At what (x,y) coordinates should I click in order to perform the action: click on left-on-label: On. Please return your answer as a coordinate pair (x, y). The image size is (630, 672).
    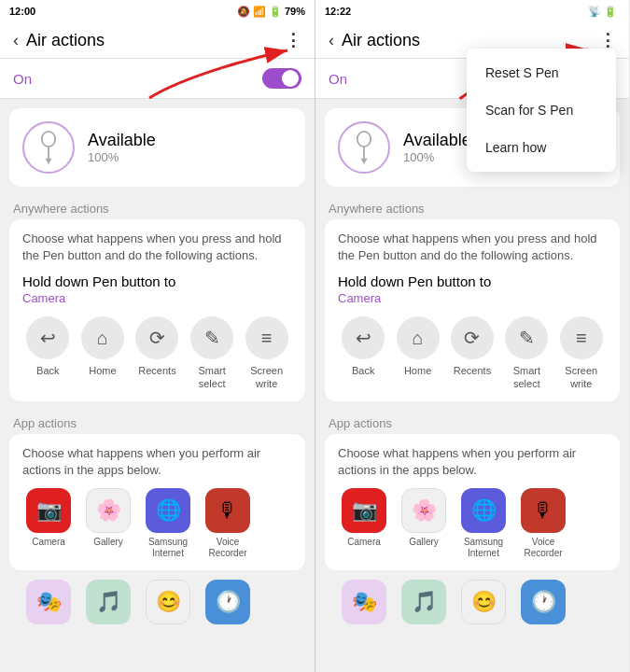
    Looking at the image, I should click on (22, 78).